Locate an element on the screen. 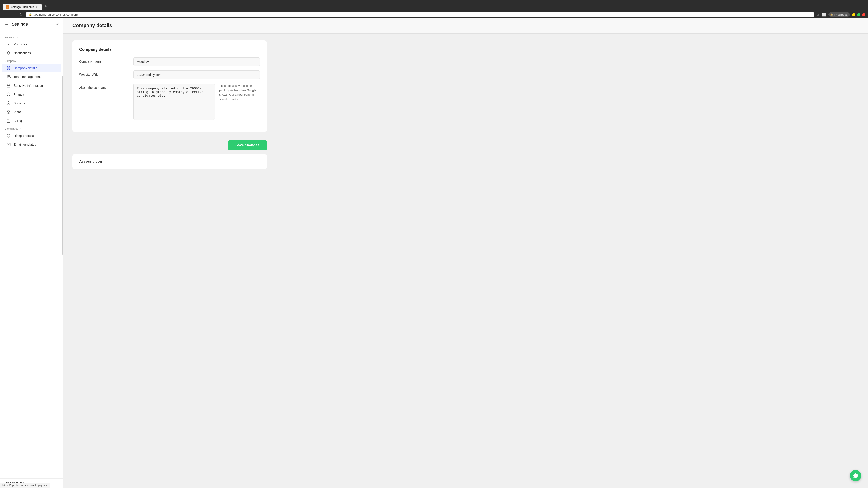 The width and height of the screenshot is (868, 488). page-title: Company details is located at coordinates (466, 26).